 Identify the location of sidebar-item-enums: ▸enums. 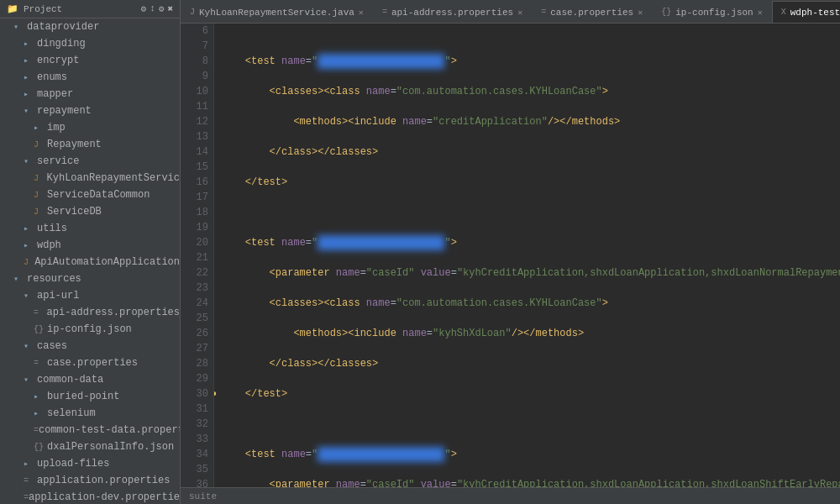
(90, 77).